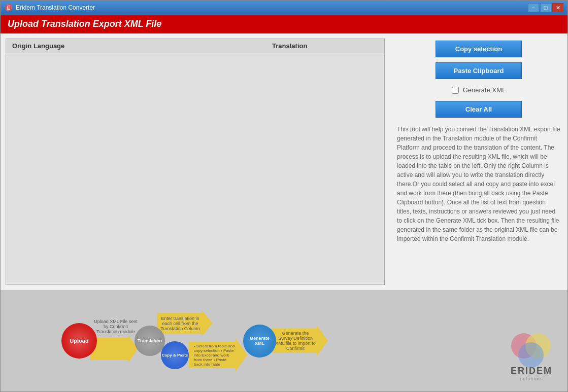 The height and width of the screenshot is (392, 568). What do you see at coordinates (103, 46) in the screenshot?
I see `col-origin-header: Origin Language` at bounding box center [103, 46].